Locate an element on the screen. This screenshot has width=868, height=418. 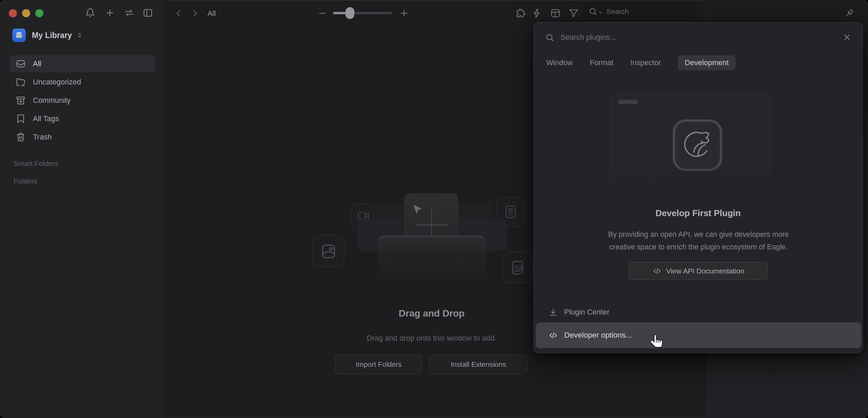
sidebar-item-community: Community is located at coordinates (83, 100).